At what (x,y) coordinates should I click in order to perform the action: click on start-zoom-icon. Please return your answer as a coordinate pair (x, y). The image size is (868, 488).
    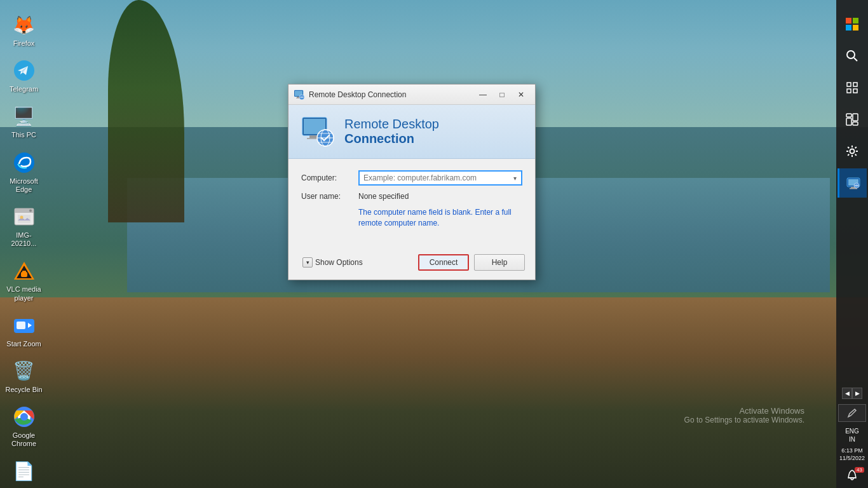
    Looking at the image, I should click on (24, 325).